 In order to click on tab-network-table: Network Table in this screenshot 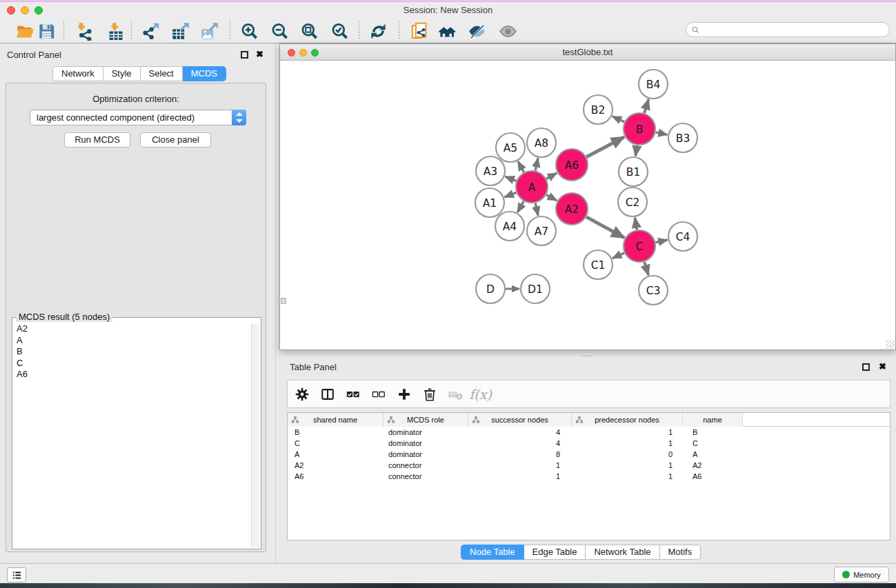, I will do `click(622, 552)`.